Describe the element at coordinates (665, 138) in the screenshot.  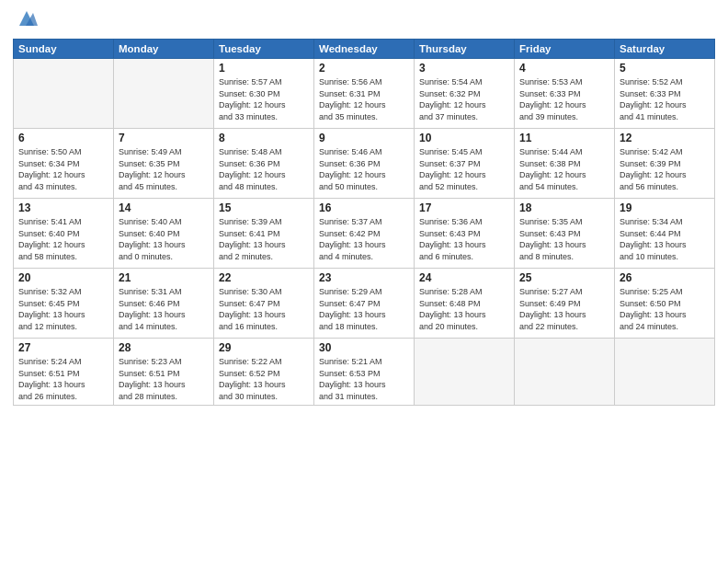
I see `day-number: 12` at that location.